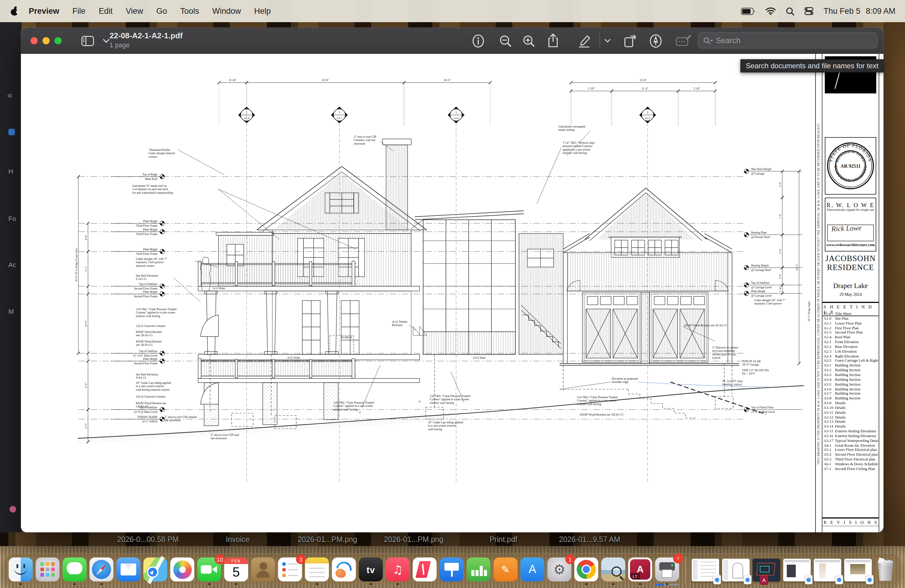  Describe the element at coordinates (797, 570) in the screenshot. I see `minimized-window-web-dark` at that location.